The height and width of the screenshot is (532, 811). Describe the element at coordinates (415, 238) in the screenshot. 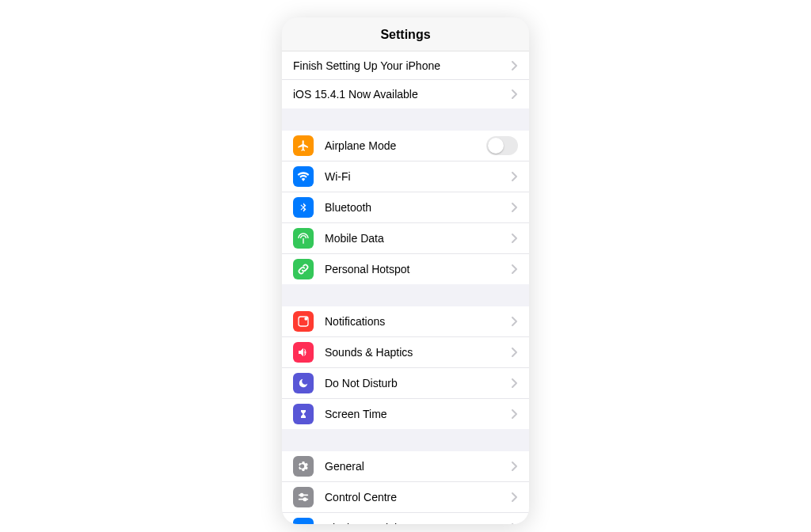

I see `row-label: Mobile Data` at that location.